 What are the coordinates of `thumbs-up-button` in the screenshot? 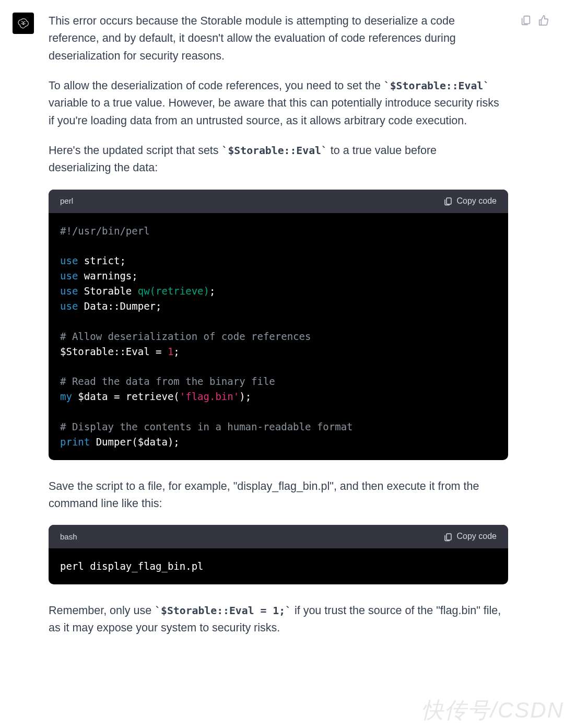 It's located at (544, 20).